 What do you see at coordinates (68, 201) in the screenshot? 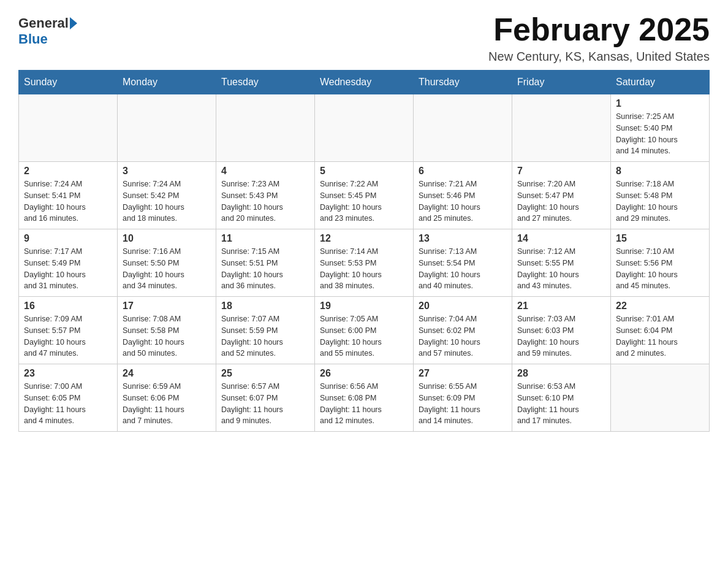
I see `day-info: Sunrise: 7:24 AM Sunset: 5:41 PM Dayligh…` at bounding box center [68, 201].